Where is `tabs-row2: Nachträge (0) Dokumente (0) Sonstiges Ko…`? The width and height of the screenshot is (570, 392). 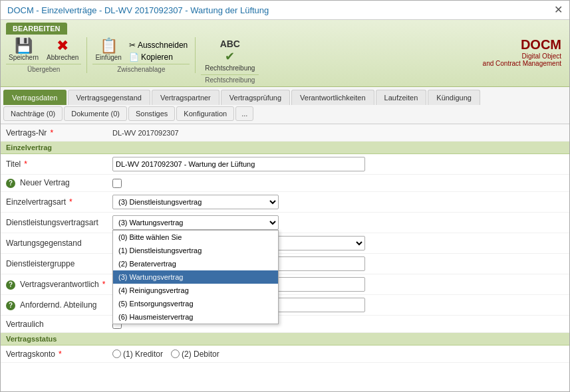 tabs-row2: Nachträge (0) Dokumente (0) Sonstiges Ko… is located at coordinates (285, 115).